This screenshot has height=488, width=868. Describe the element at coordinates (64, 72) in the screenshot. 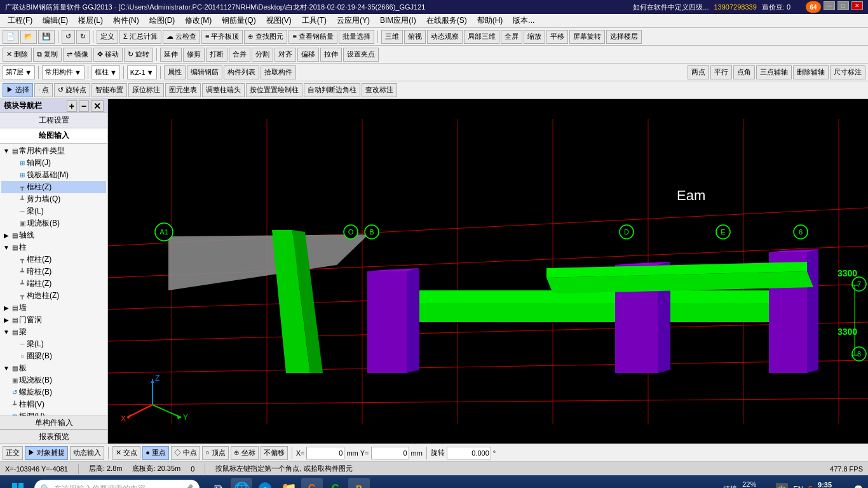

I see `component-type-dropdown: 常用构件 ▼` at that location.